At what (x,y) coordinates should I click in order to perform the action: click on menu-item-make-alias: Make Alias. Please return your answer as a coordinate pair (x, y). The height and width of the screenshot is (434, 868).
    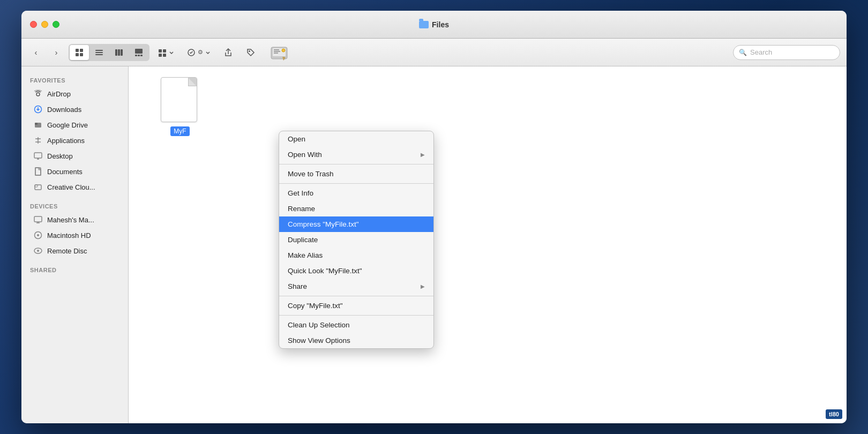
    Looking at the image, I should click on (356, 255).